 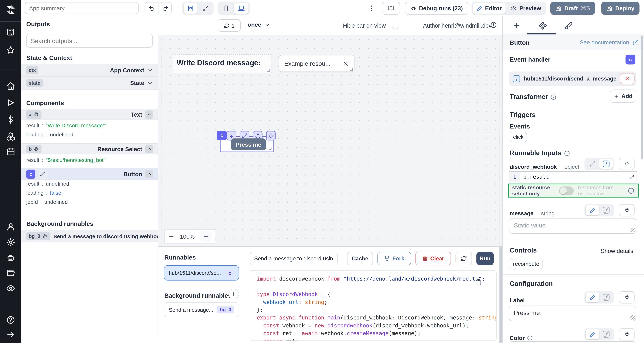 I want to click on component-row-b: b Resource Select, so click(x=90, y=149).